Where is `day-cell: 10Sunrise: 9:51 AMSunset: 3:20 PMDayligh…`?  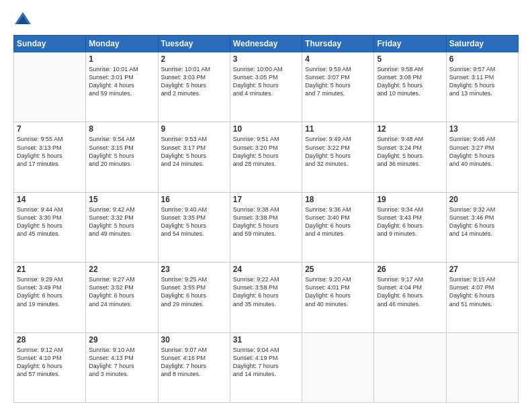 day-cell: 10Sunrise: 9:51 AMSunset: 3:20 PMDayligh… is located at coordinates (266, 157).